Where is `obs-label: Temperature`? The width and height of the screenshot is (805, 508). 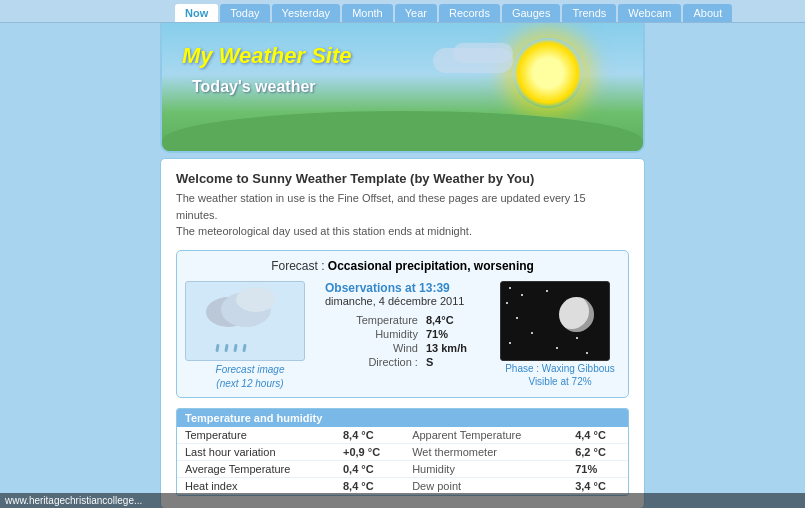 obs-label: Temperature is located at coordinates (374, 320).